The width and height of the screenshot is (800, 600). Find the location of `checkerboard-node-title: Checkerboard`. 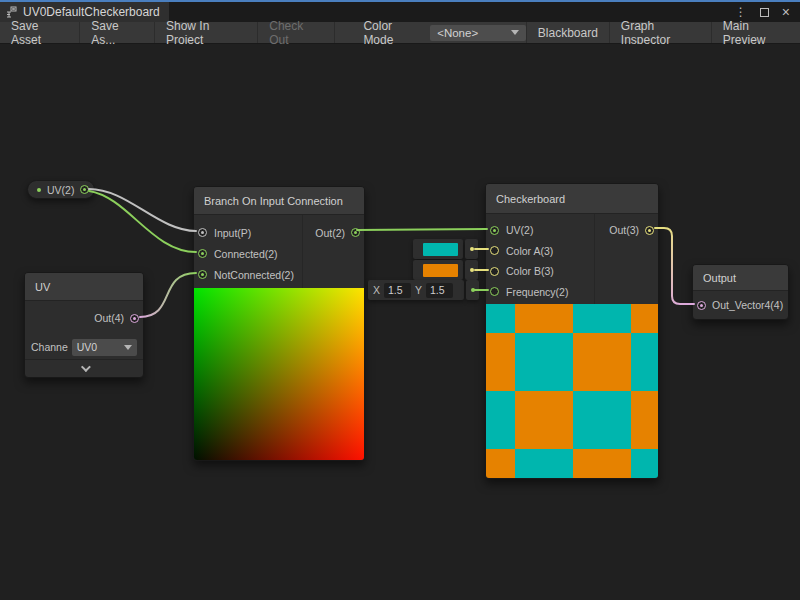

checkerboard-node-title: Checkerboard is located at coordinates (572, 199).